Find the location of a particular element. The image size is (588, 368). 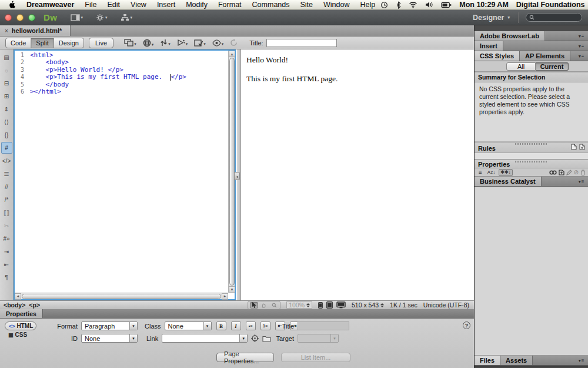

link-input: ▼ is located at coordinates (205, 338).